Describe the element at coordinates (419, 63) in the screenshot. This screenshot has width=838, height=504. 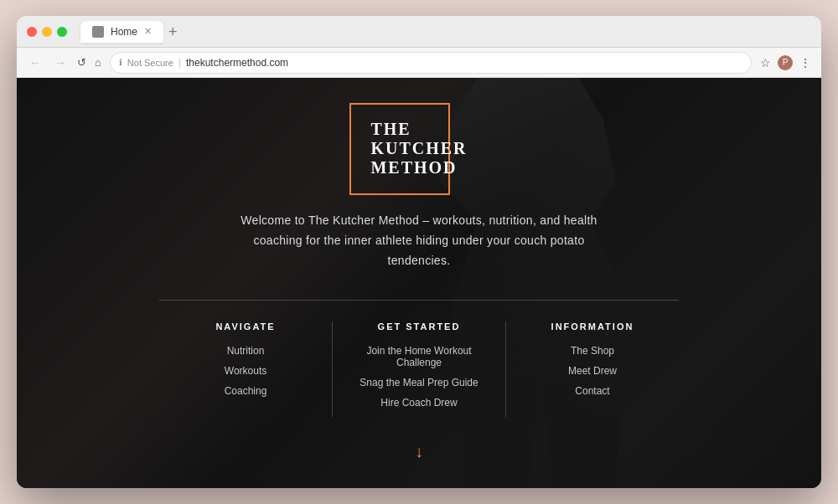
I see `address-bar: ← → ↺ ⌂ ℹ Not Secure | thekutchermethod.…` at that location.